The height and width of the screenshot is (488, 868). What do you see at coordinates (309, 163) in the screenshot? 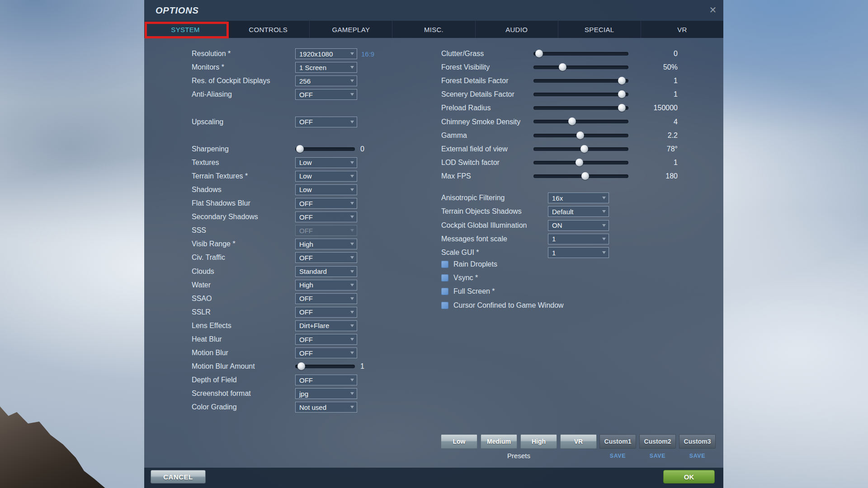
I see `settings-row: TexturesLow` at bounding box center [309, 163].